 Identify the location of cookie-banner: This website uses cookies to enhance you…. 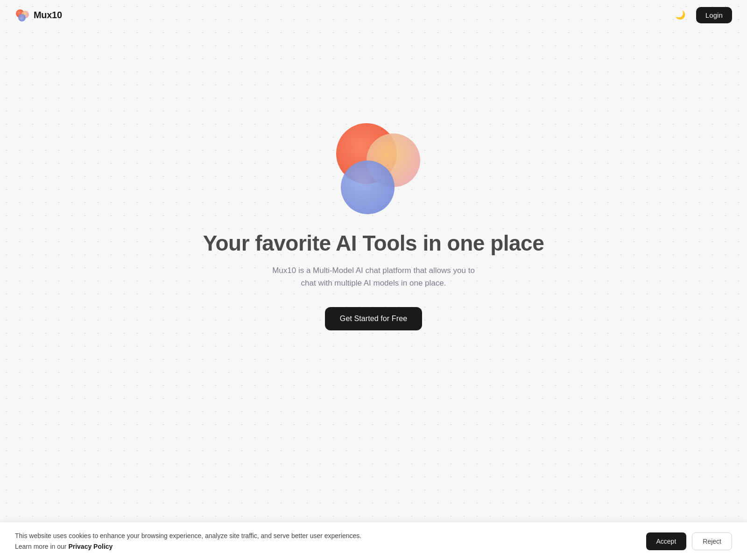
(374, 541).